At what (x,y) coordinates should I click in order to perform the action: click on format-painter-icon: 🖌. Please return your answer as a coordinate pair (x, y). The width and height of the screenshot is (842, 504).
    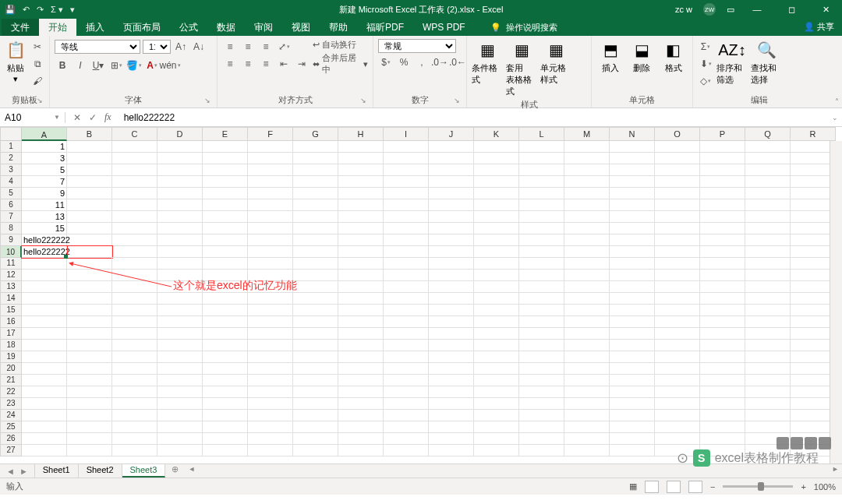
    Looking at the image, I should click on (37, 81).